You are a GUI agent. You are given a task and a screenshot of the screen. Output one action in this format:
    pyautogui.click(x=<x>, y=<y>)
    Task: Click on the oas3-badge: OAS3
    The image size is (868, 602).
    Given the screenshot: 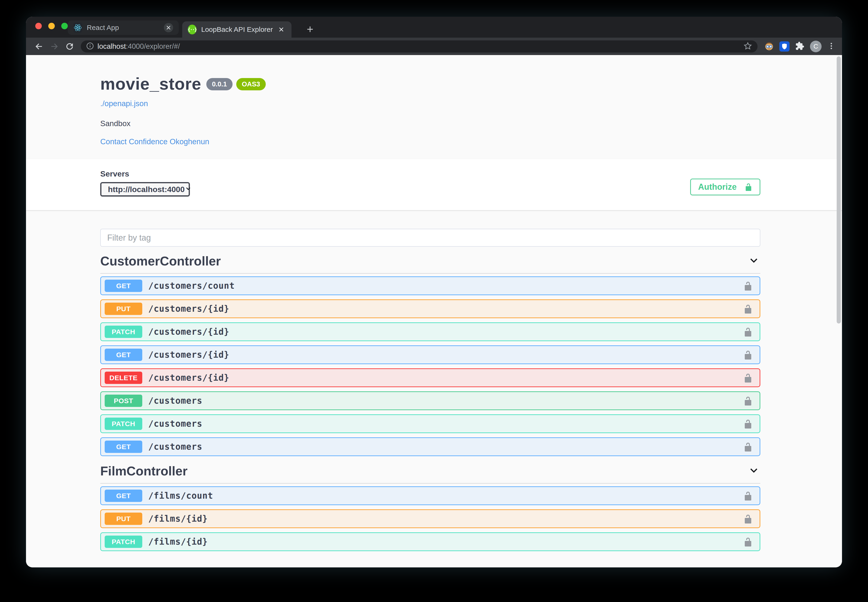 What is the action you would take?
    pyautogui.click(x=251, y=84)
    